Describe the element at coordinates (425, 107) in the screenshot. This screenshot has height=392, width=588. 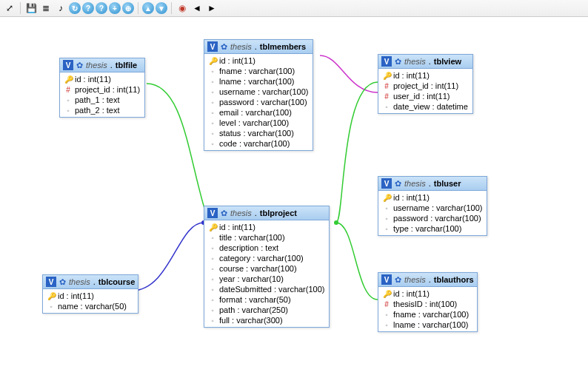
I see `column: ◦date_view : datetime` at that location.